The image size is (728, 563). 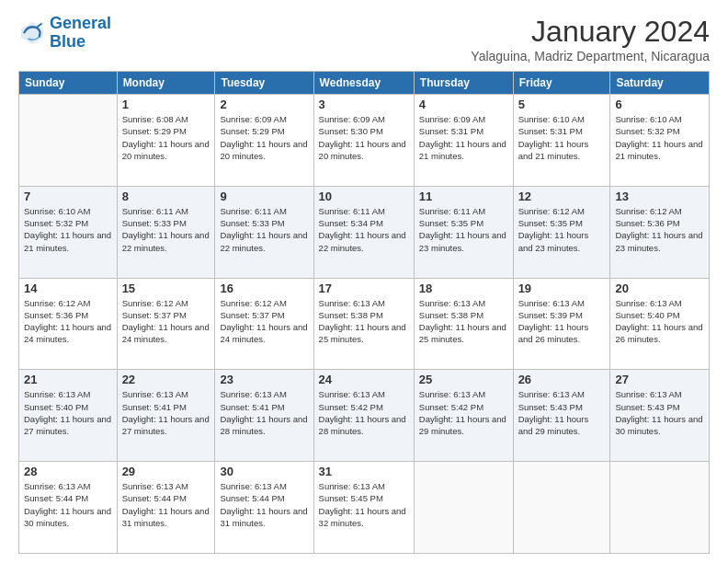 What do you see at coordinates (68, 141) in the screenshot?
I see `cell-week1-day0` at bounding box center [68, 141].